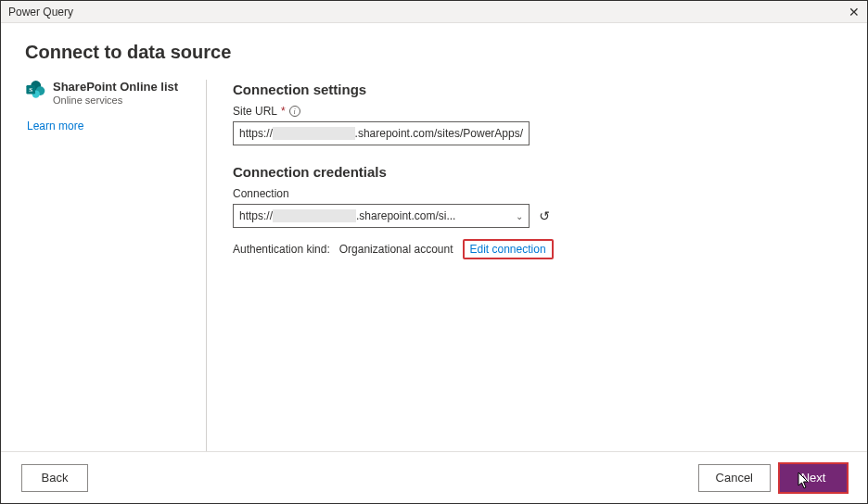 This screenshot has height=504, width=868. What do you see at coordinates (813, 478) in the screenshot?
I see `next-button: Next` at bounding box center [813, 478].